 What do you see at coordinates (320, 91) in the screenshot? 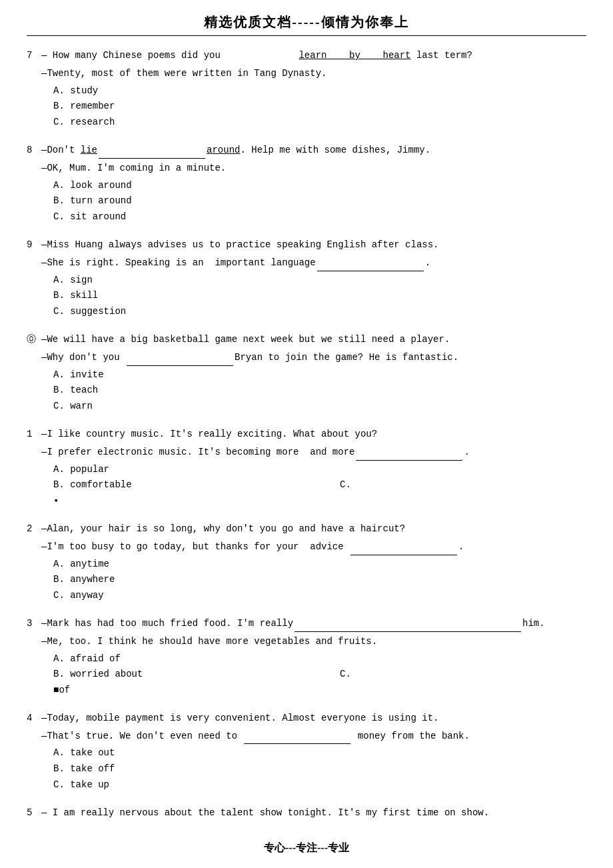
I see `q7-optA: A. study` at bounding box center [320, 91].